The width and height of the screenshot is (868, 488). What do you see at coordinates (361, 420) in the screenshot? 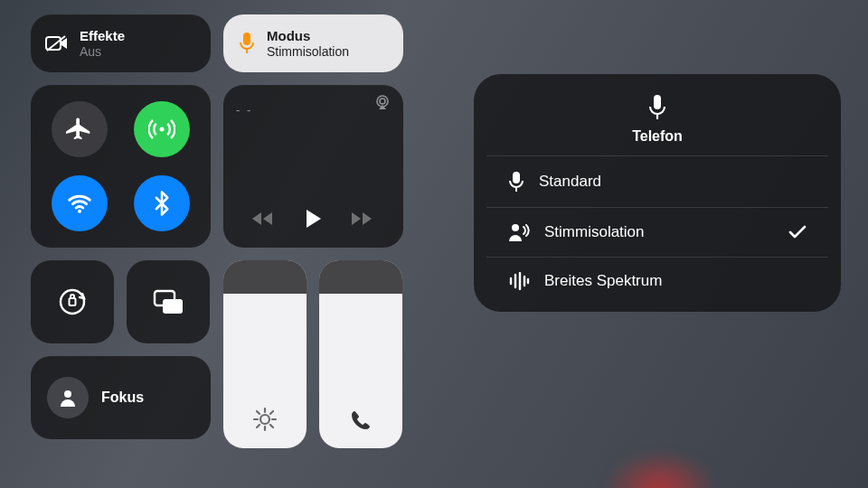
I see `phone-icon` at bounding box center [361, 420].